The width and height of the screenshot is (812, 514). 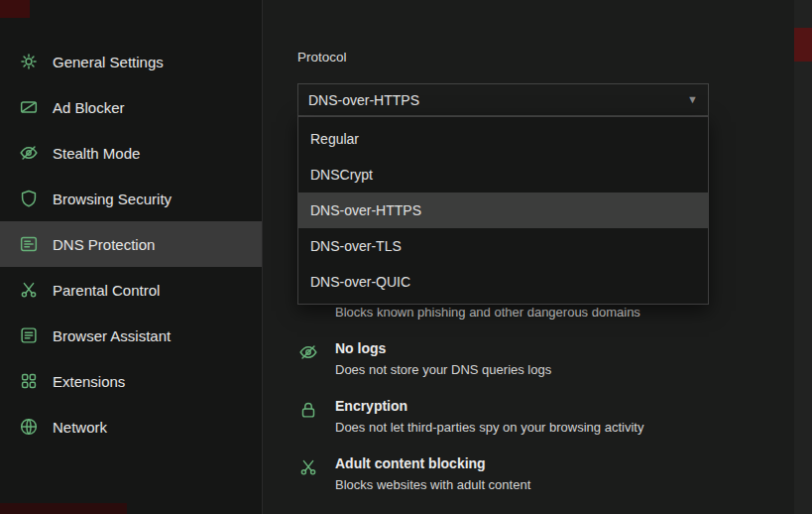 I want to click on protocol-select-value: DNS-over-HTTPS, so click(x=364, y=100).